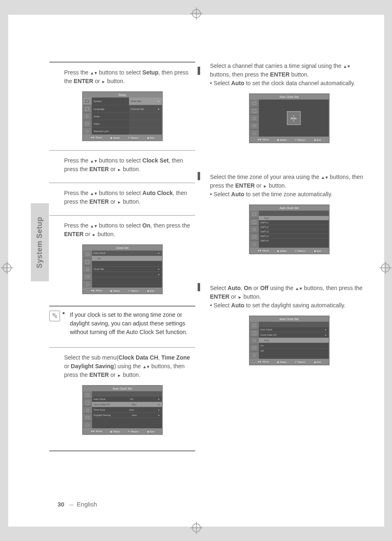 The width and height of the screenshot is (392, 541). I want to click on page-lang: English, so click(87, 504).